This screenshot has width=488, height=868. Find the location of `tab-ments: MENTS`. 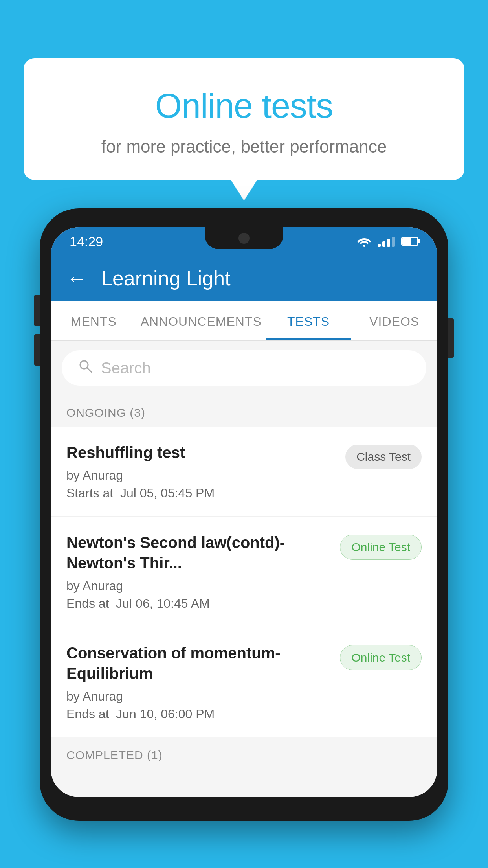

tab-ments: MENTS is located at coordinates (94, 321).